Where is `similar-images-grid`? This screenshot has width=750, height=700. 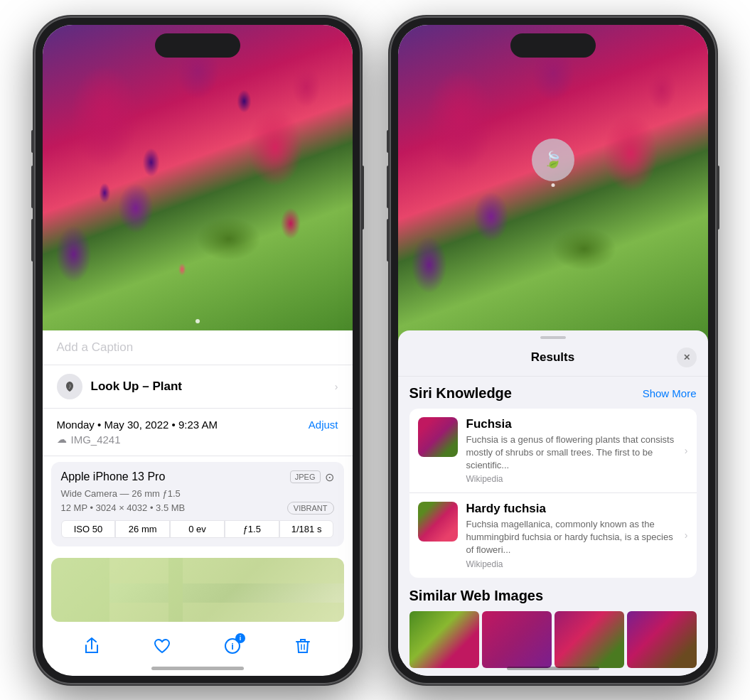 similar-images-grid is located at coordinates (553, 640).